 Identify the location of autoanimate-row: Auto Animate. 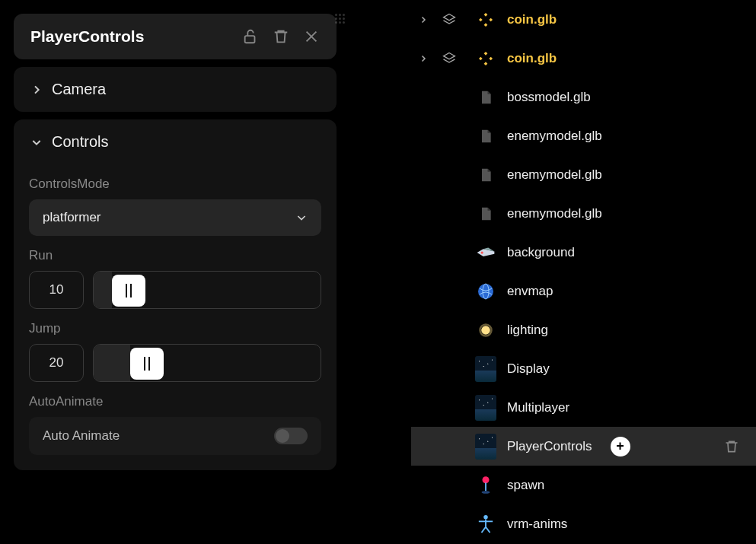
(175, 436).